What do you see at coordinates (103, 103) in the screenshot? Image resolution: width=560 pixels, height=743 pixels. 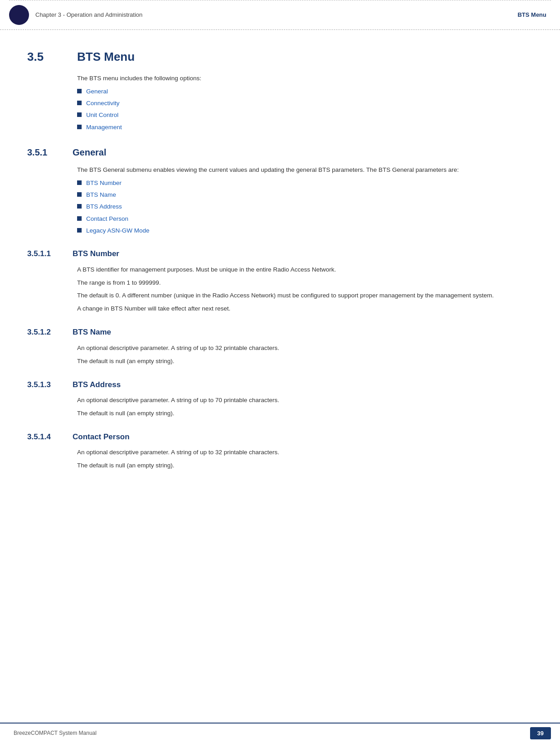 I see `menu-link-connectivity: Connectivity` at bounding box center [103, 103].